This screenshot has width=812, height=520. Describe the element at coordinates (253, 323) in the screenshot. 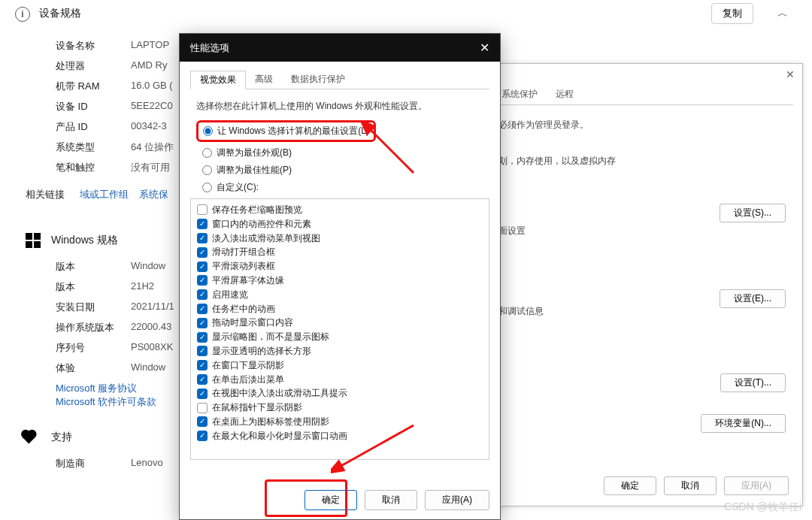

I see `check-label: 拖动时显示窗口内容` at that location.